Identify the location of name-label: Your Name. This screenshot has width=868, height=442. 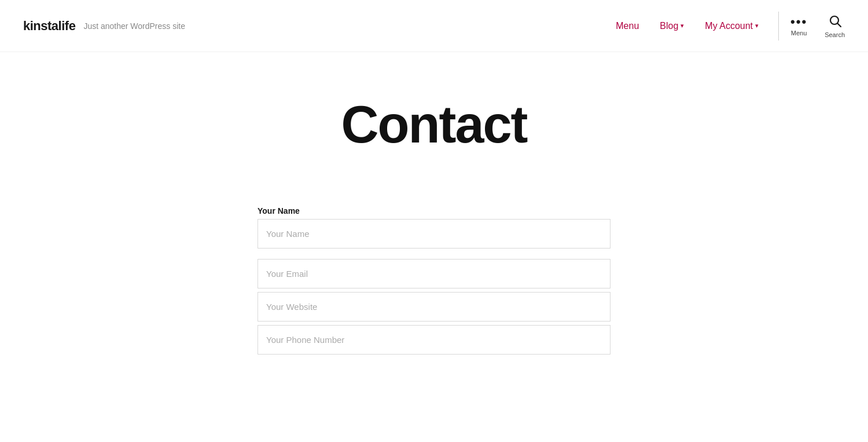
(434, 206).